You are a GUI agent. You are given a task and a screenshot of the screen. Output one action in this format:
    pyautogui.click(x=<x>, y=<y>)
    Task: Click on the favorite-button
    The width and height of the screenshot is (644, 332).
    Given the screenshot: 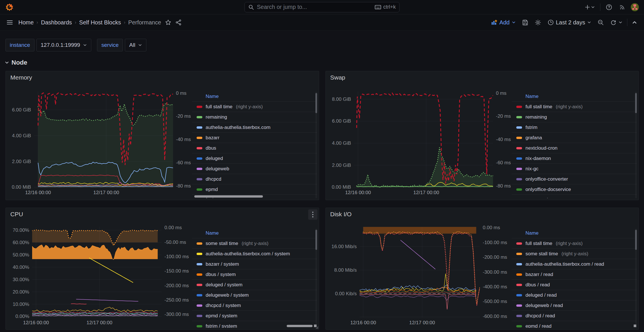 What is the action you would take?
    pyautogui.click(x=168, y=22)
    